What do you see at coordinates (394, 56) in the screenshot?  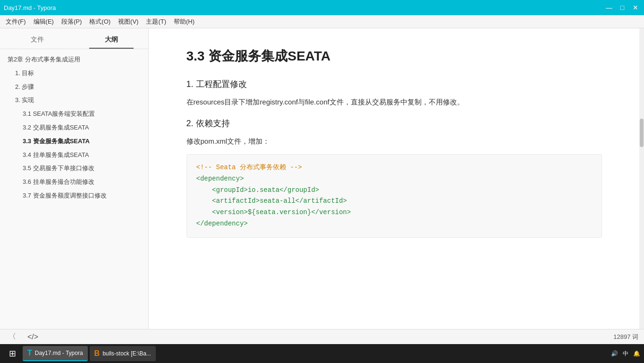 I see `section-title: 3.3 资金服务集成SEATA` at bounding box center [394, 56].